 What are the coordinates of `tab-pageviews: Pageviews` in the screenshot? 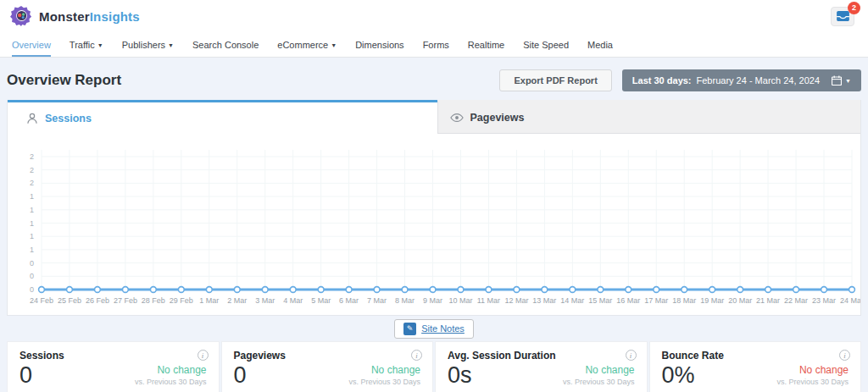 It's located at (649, 117).